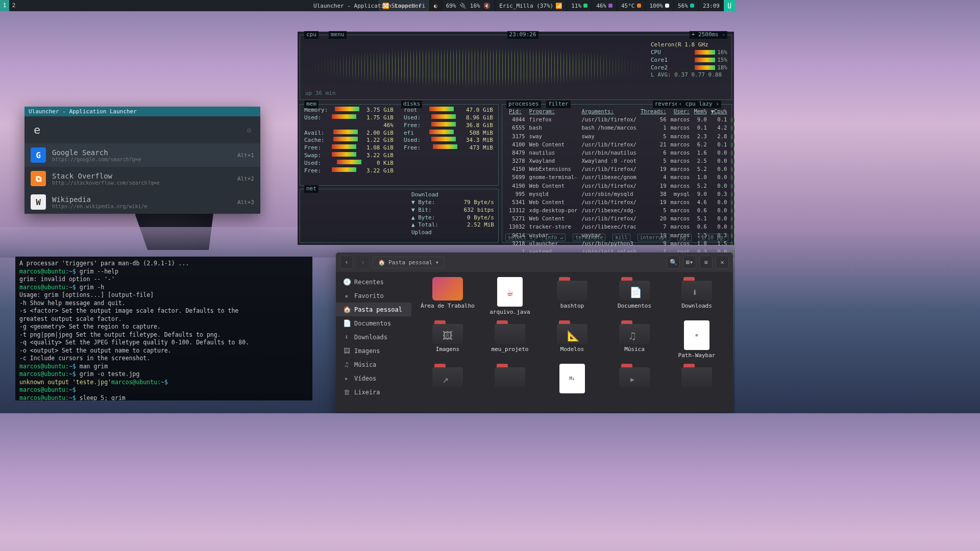 The height and width of the screenshot is (551, 980). I want to click on file-item: 🖼Imagens, so click(448, 340).